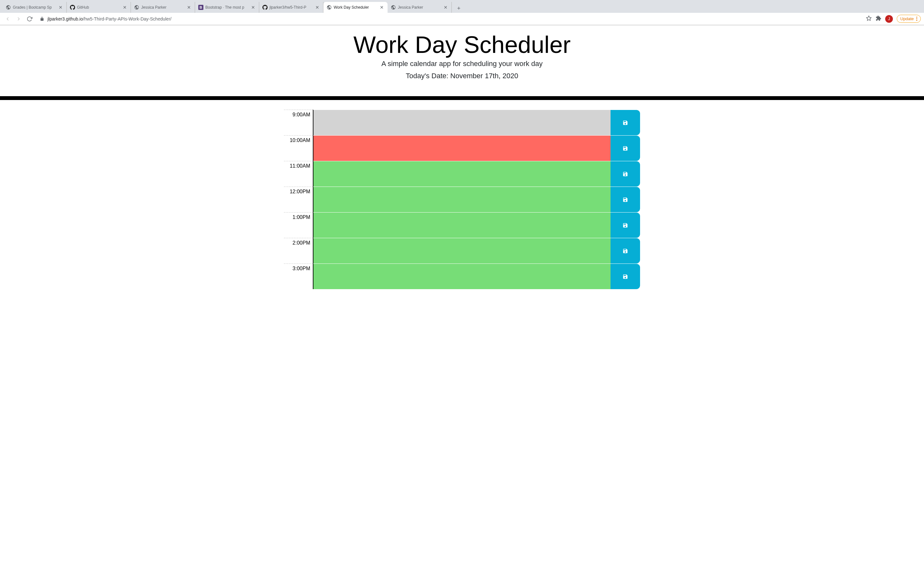 This screenshot has width=924, height=577. I want to click on address-bar: jlparker3.github.io/hw5-Third-Party-APIs…, so click(450, 19).